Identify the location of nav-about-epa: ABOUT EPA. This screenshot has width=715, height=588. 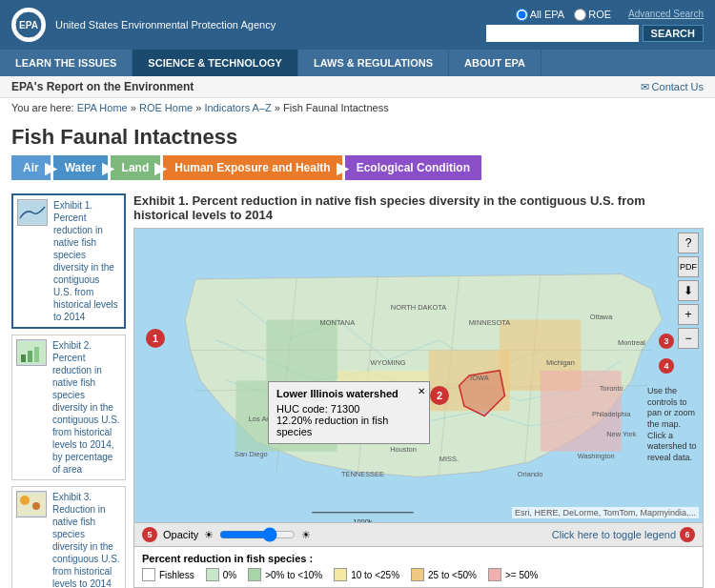
(496, 63).